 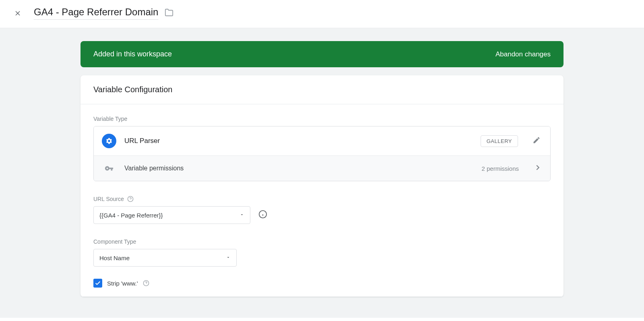 I want to click on divider, so click(x=322, y=296).